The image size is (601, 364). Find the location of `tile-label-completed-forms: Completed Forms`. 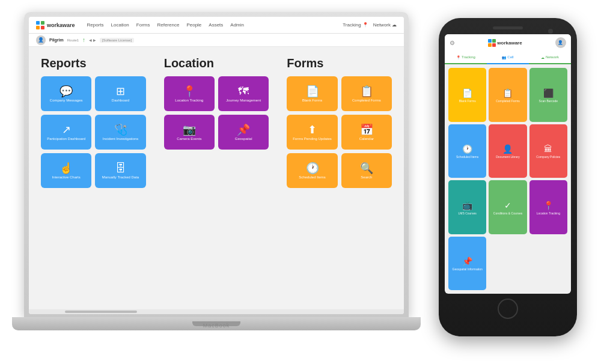

tile-label-completed-forms: Completed Forms is located at coordinates (367, 101).